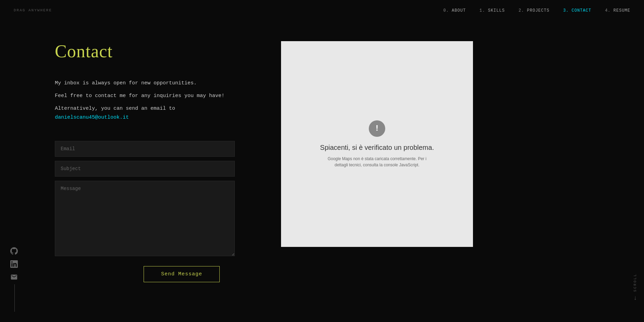 This screenshot has width=644, height=322. What do you see at coordinates (154, 83) in the screenshot?
I see `intro-line1: My inbox is always open for new opportun…` at bounding box center [154, 83].